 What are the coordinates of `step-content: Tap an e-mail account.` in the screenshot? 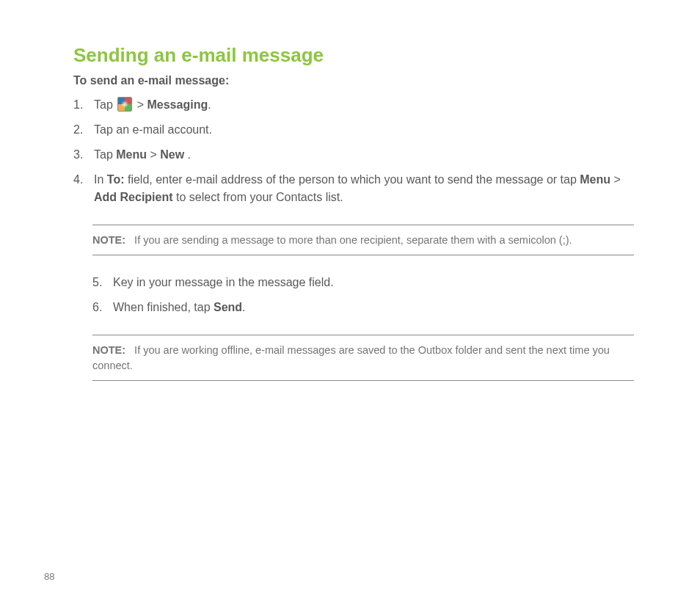 It's located at (364, 130).